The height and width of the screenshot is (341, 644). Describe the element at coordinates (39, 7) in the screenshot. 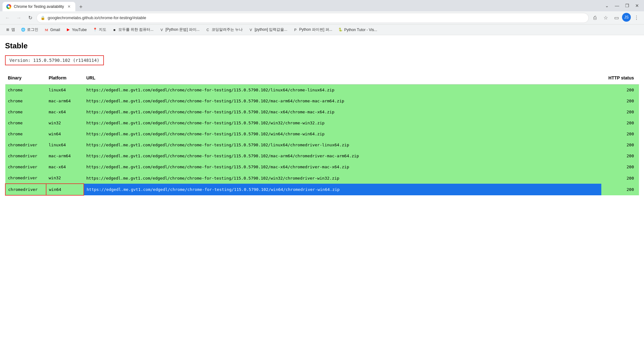

I see `active-tab: Chrome for Testing availability ✕` at that location.